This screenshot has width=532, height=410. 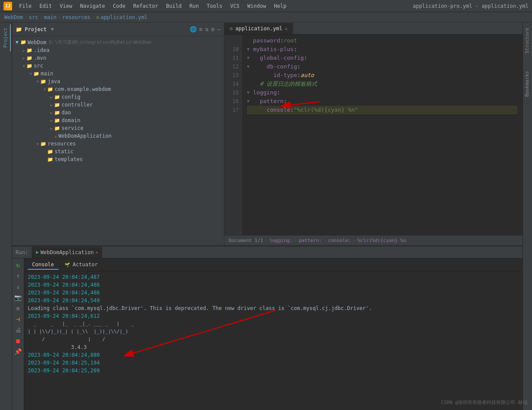 What do you see at coordinates (118, 89) in the screenshot?
I see `tree-item-package: ▼ 📁 com.example.webdom` at bounding box center [118, 89].